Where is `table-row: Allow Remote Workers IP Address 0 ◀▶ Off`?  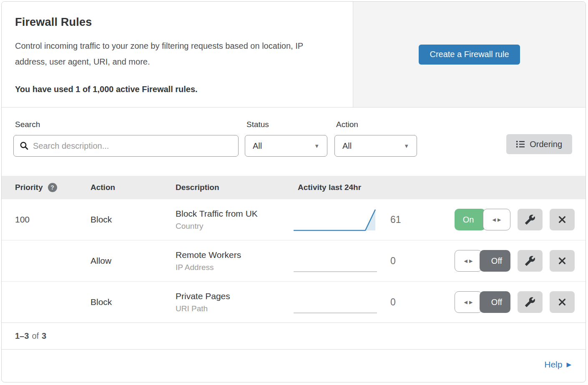 table-row: Allow Remote Workers IP Address 0 ◀▶ Off is located at coordinates (294, 261).